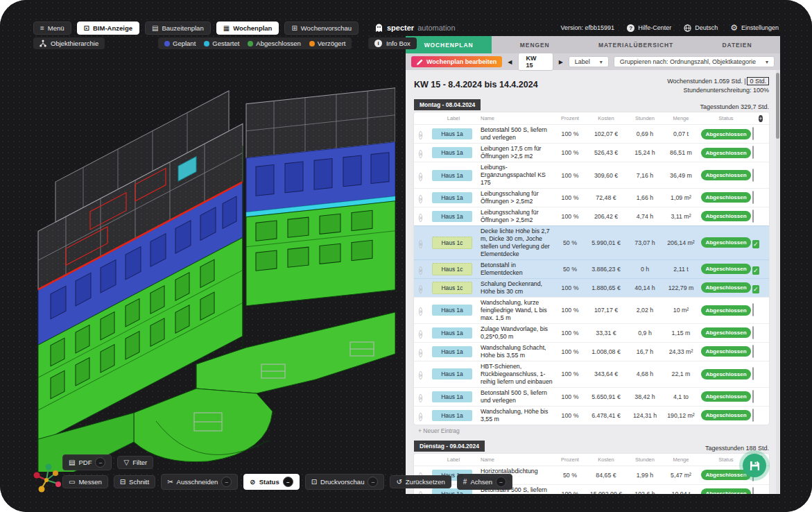 Image resolution: width=812 pixels, height=512 pixels. What do you see at coordinates (420, 481) in the screenshot?
I see `zurücksetzen-button: ↺Zurücksetzen` at bounding box center [420, 481].